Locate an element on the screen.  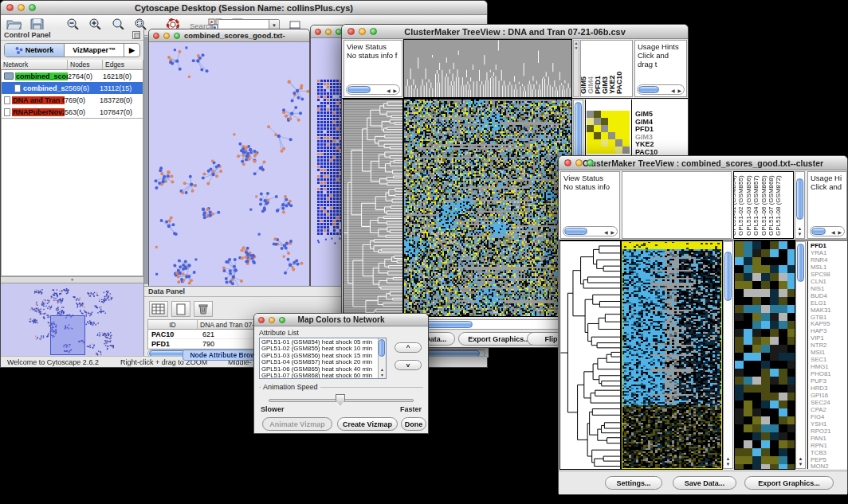
tab-vizmapper: VizMapper™ is located at coordinates (94, 50).